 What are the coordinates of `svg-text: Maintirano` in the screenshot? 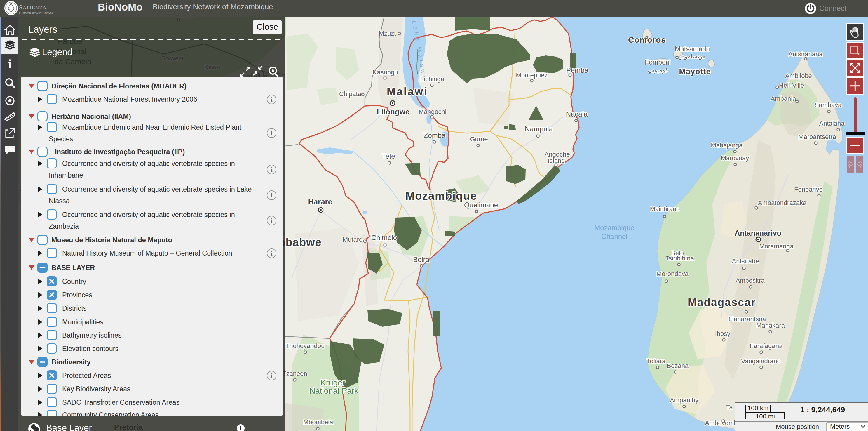 It's located at (665, 209).